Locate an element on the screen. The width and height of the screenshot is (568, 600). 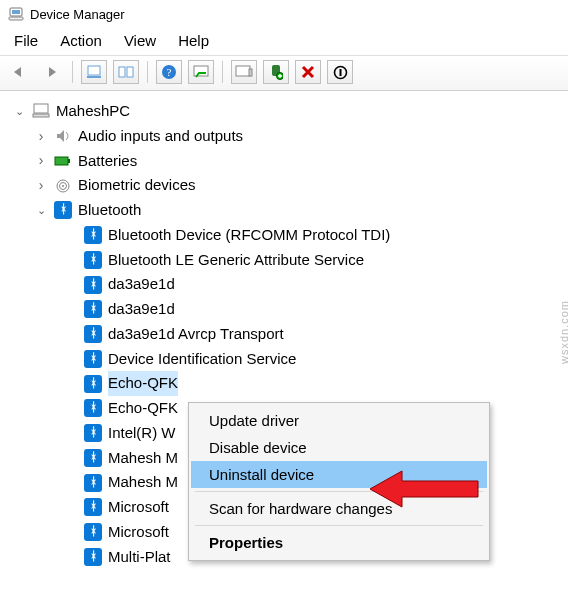
update-driver-button is located at coordinates (244, 72).